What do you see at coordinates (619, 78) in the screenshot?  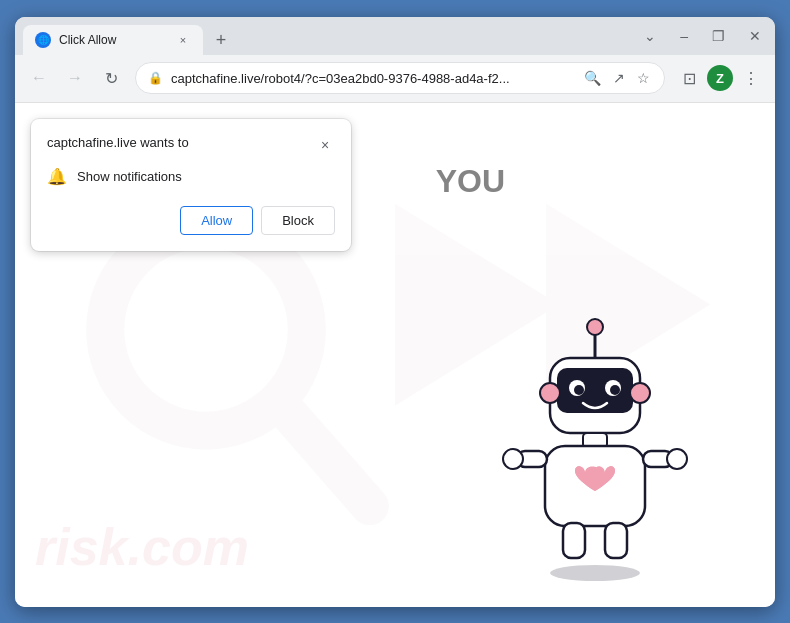 I see `share-icon: ↗` at bounding box center [619, 78].